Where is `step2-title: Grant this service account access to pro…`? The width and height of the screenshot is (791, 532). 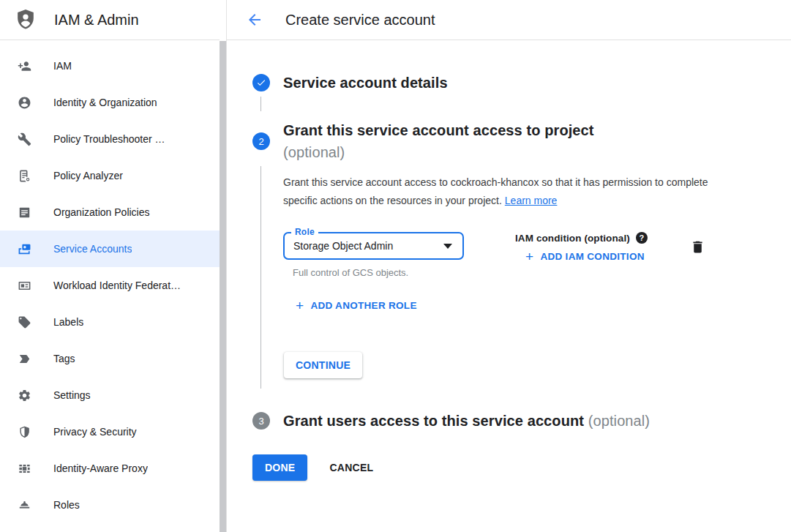
step2-title: Grant this service account access to pro… is located at coordinates (439, 141).